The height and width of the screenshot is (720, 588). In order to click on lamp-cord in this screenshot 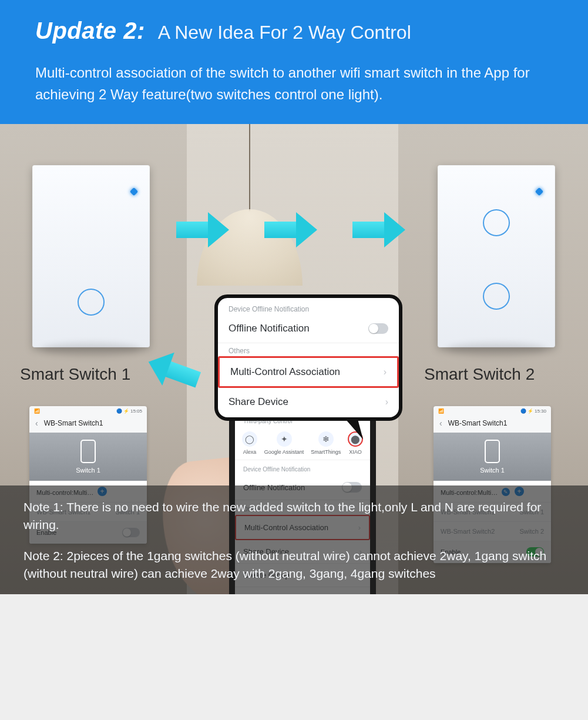, I will do `click(250, 168)`.